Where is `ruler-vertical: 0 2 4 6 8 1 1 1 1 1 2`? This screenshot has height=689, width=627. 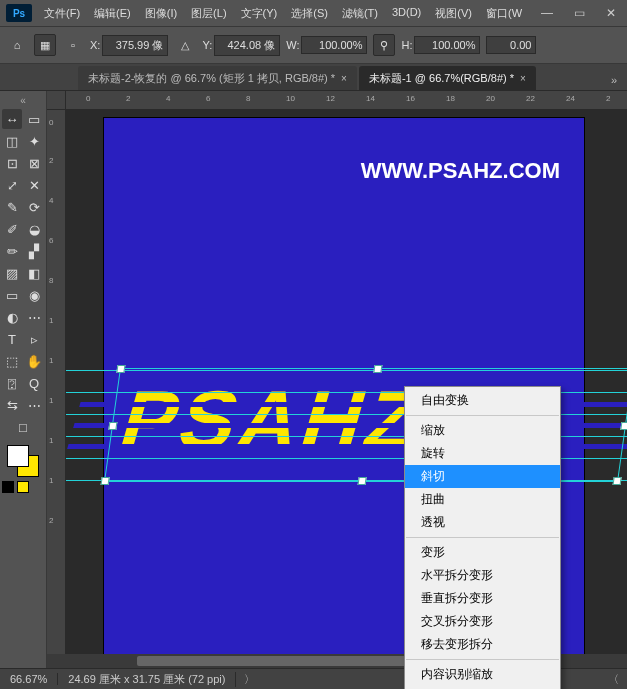
ruler-vertical: 0 2 4 6 8 1 1 1 1 1 2 is located at coordinates (56, 382).